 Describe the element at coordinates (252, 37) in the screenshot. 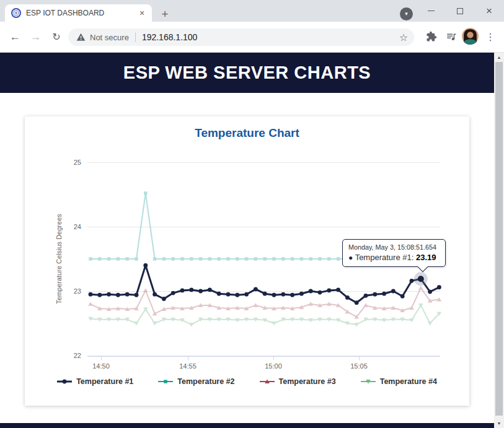

I see `browser-toolbar: ← → ↻ Not secure 192.168.1.100 ☆` at that location.